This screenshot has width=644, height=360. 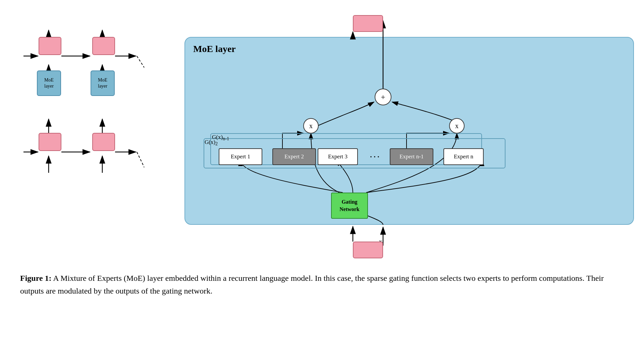 What do you see at coordinates (383, 97) in the screenshot?
I see `plus-op: +` at bounding box center [383, 97].